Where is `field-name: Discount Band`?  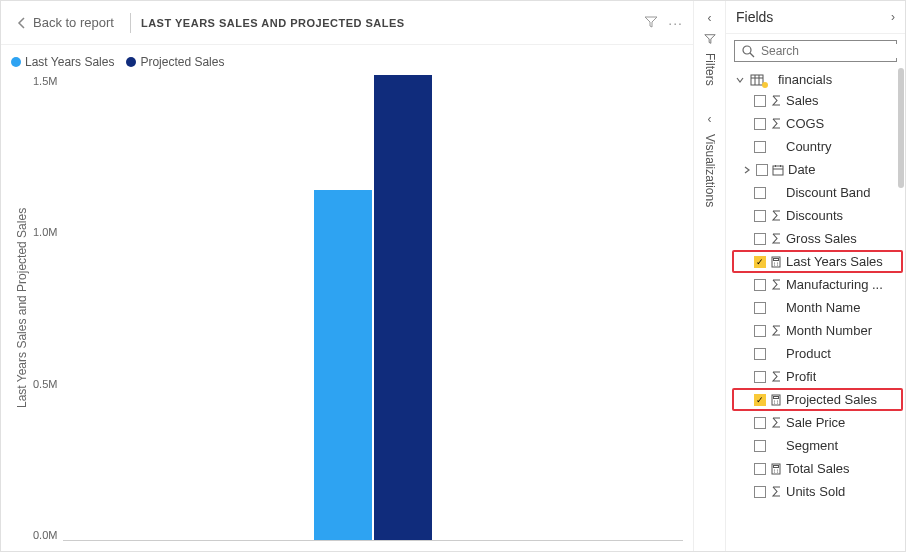
field-name: Discount Band is located at coordinates (828, 192).